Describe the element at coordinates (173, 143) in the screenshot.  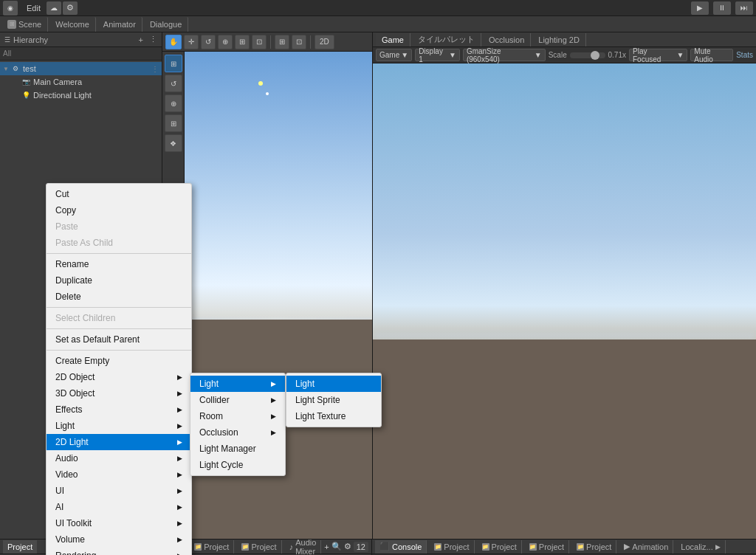
I see `side-btn-5: ❖` at that location.